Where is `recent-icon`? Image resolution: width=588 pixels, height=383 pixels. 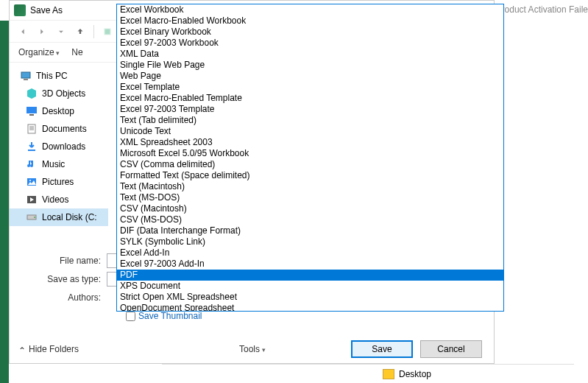 recent-icon is located at coordinates (61, 32).